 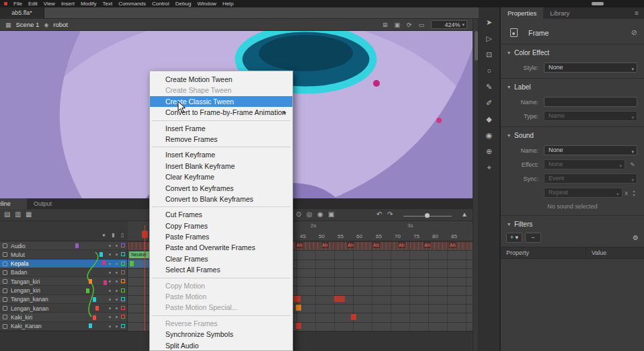 What do you see at coordinates (590, 67) in the screenshot?
I see `style-select: None ▾` at bounding box center [590, 67].